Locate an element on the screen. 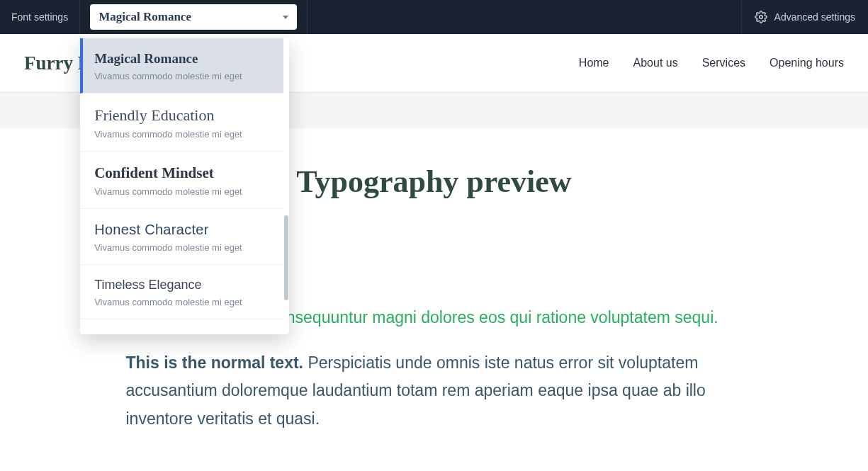 This screenshot has width=868, height=471. font-option-honest-character: Honest Character Vivamus commodo molesti… is located at coordinates (181, 237).